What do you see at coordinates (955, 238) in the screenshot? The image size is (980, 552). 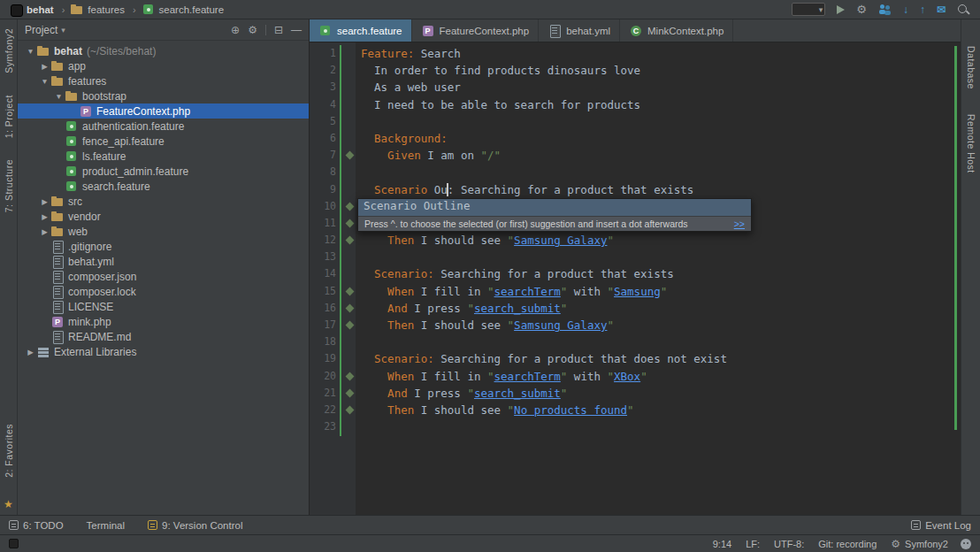 I see `vcs-change-mark` at bounding box center [955, 238].